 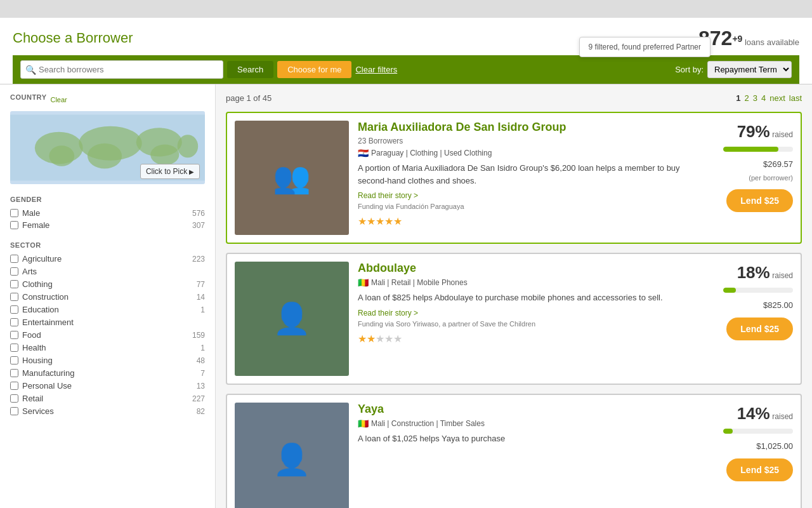 What do you see at coordinates (689, 70) in the screenshot?
I see `sort-label: Sort by:` at bounding box center [689, 70].